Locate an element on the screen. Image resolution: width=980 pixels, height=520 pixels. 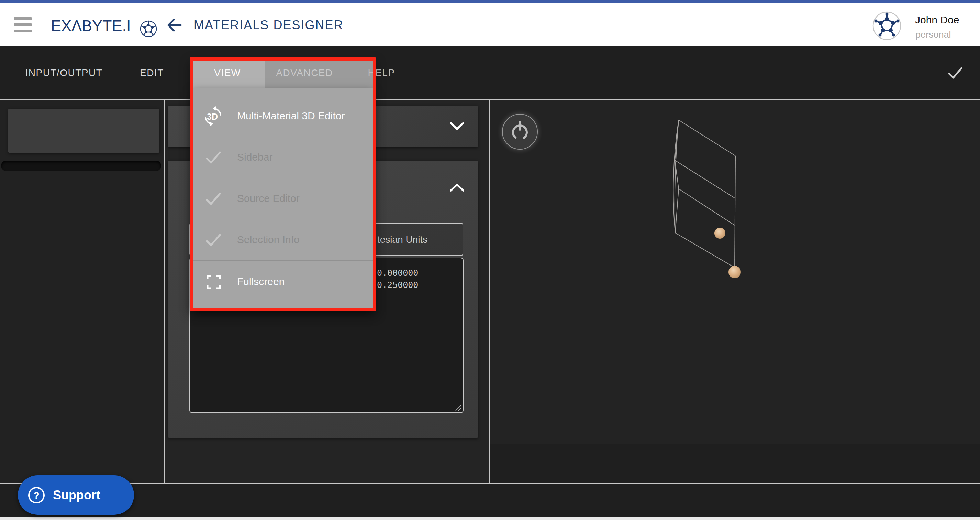
header-bar: EXΛBYTE.I MATERIALS DESIGNER is located at coordinates (490, 24).